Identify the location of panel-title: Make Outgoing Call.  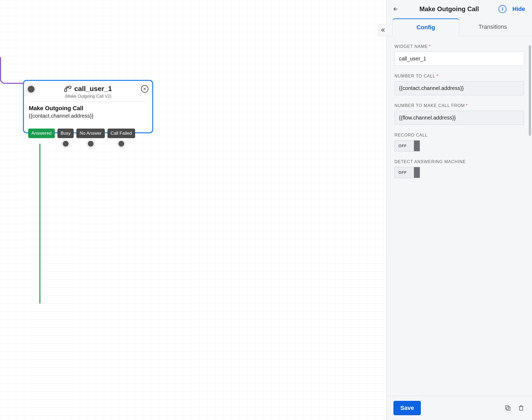
(449, 9).